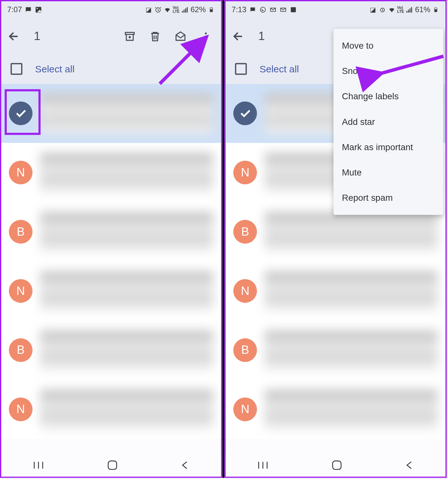 The height and width of the screenshot is (479, 448). I want to click on menu-change-labels: Change labels, so click(388, 97).